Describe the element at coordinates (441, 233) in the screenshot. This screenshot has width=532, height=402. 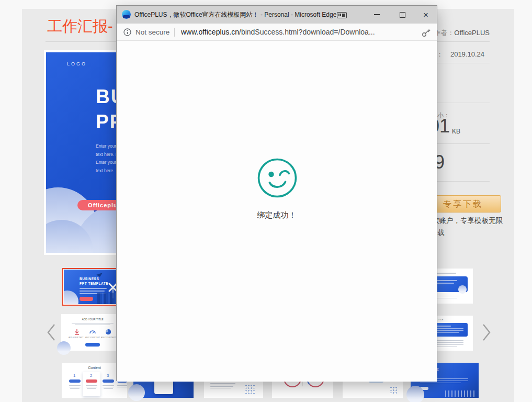
I see `bind-account-note-line2: 载` at that location.